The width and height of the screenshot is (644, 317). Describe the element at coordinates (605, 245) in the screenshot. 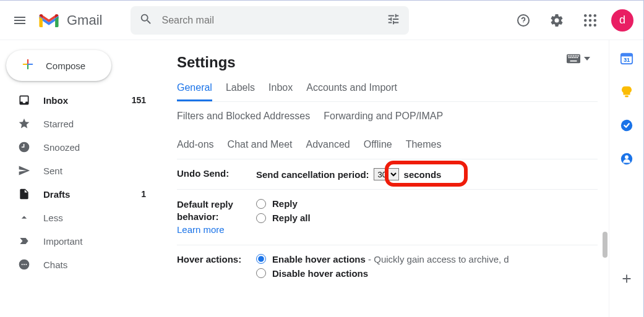

I see `scrollbar-thumb` at that location.